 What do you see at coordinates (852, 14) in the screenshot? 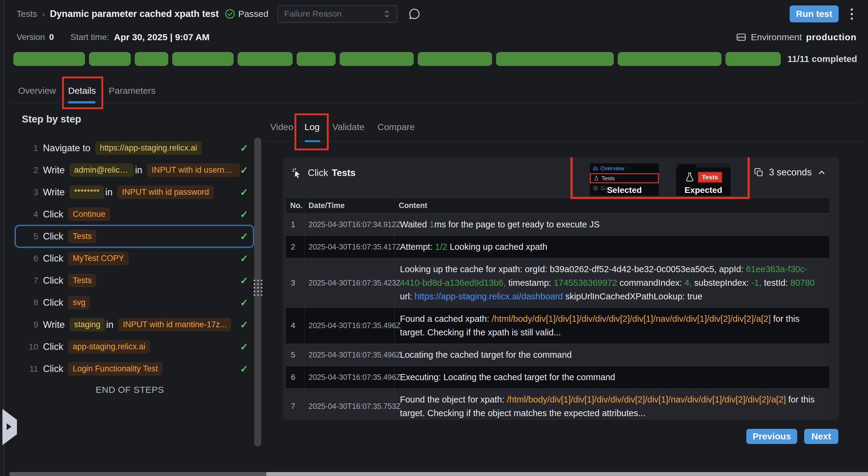
I see `kebab-menu-icon` at bounding box center [852, 14].